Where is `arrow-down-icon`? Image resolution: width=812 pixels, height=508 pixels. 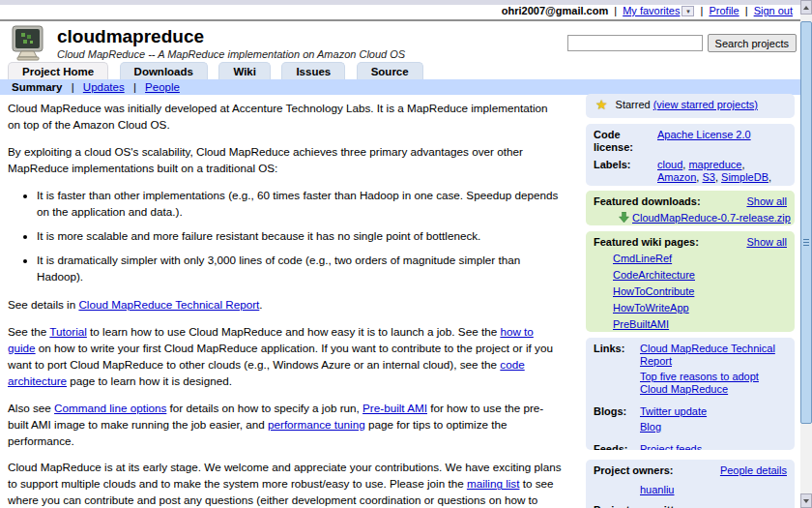
arrow-down-icon is located at coordinates (806, 501).